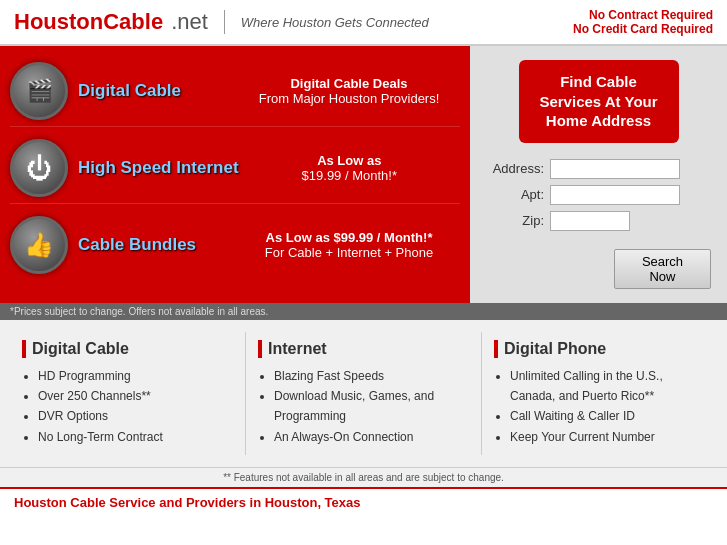  I want to click on list-item: Download Music, Games, and Programming, so click(372, 406).